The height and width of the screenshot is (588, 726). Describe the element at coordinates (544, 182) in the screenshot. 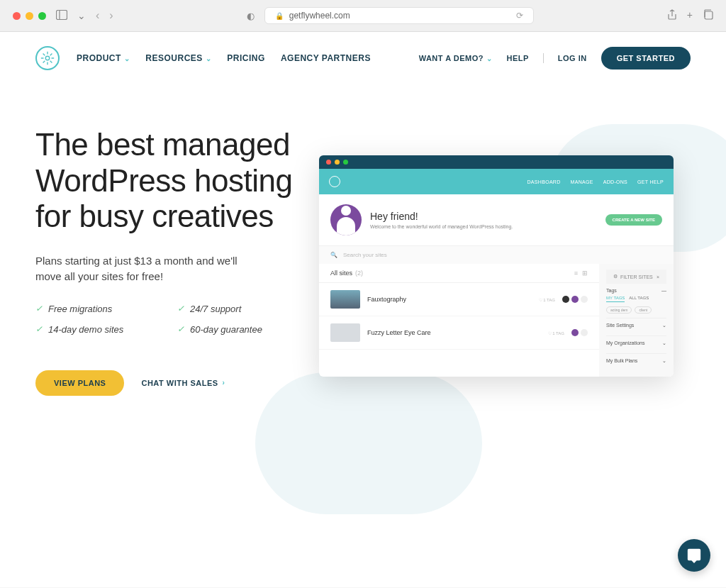

I see `dashboard-nav-item: DASHBOARD` at that location.